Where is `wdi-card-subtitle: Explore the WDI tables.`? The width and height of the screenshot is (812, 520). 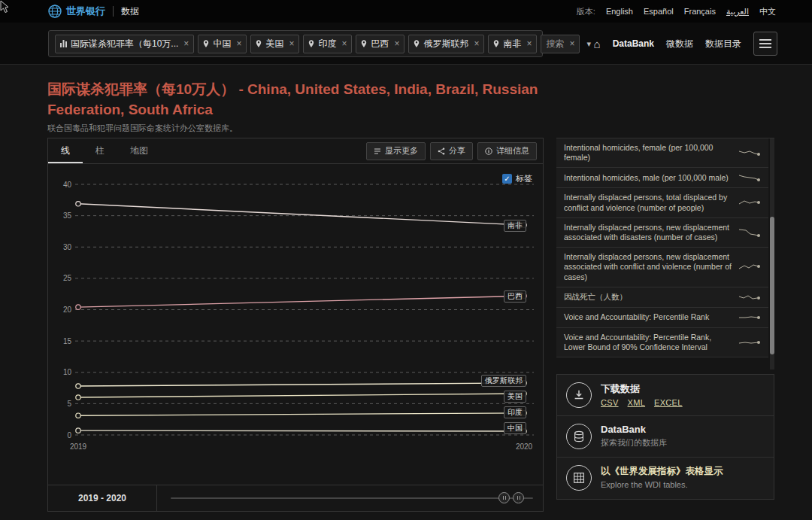 wdi-card-subtitle: Explore the WDI tables. is located at coordinates (662, 485).